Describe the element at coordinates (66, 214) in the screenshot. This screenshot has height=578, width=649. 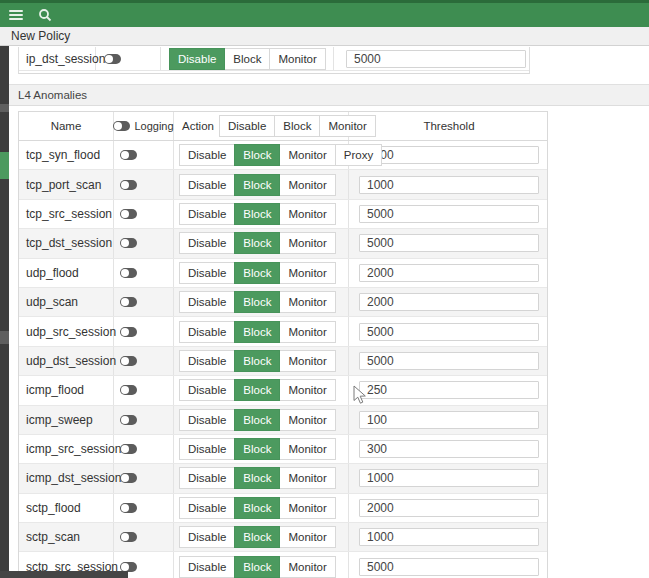
I see `anomaly-name: tcp_src_session` at that location.